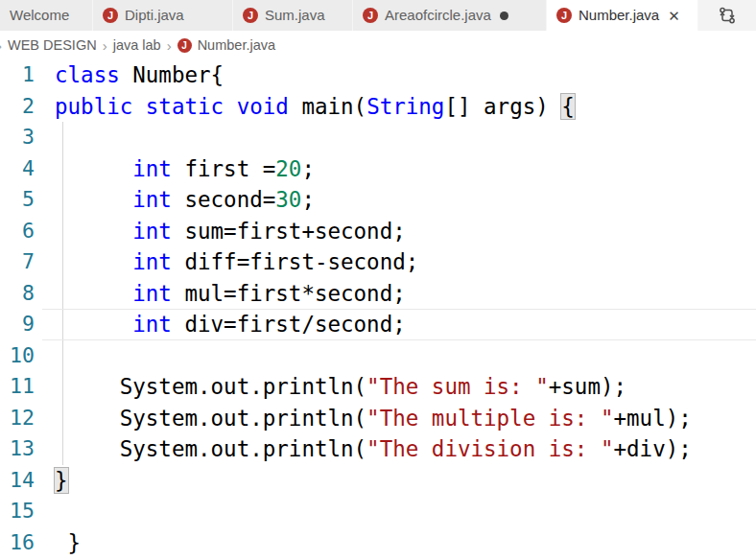 The image size is (756, 560). What do you see at coordinates (378, 107) in the screenshot?
I see `code-line: 2public static void main(String[] args) …` at bounding box center [378, 107].